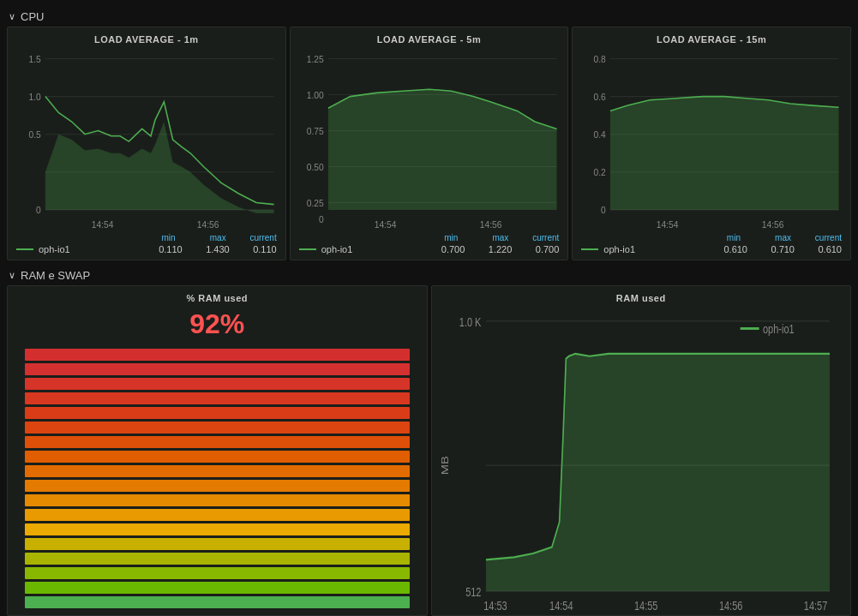 This screenshot has width=858, height=616. What do you see at coordinates (535, 249) in the screenshot?
I see `load-5m-current-val: 0.700` at bounding box center [535, 249].